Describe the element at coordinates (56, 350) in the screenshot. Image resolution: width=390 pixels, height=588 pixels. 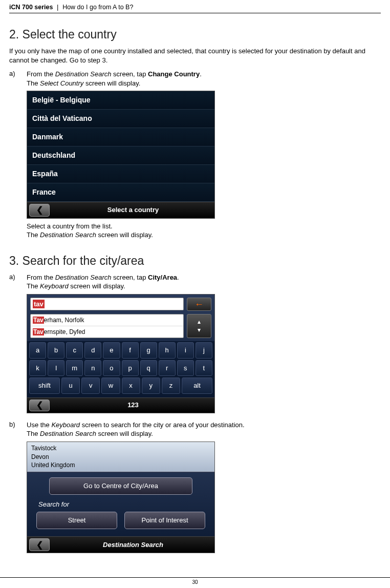
I see `key: b` at that location.